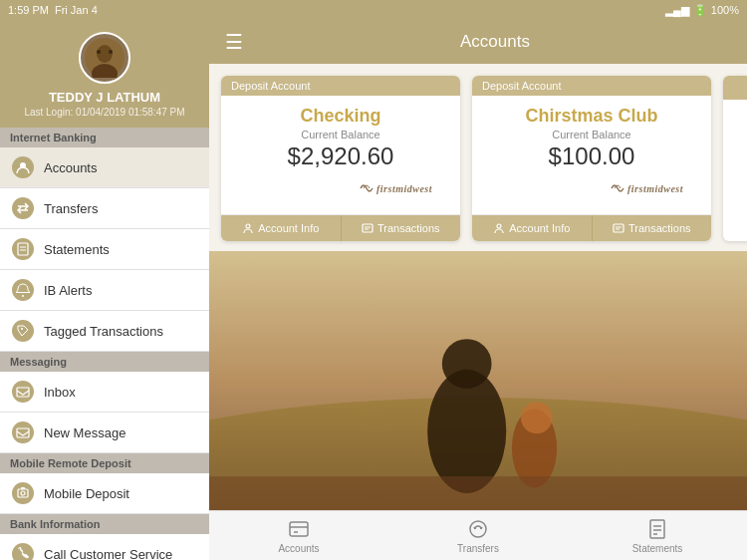 The image size is (747, 560). I want to click on statements-icon, so click(23, 249).